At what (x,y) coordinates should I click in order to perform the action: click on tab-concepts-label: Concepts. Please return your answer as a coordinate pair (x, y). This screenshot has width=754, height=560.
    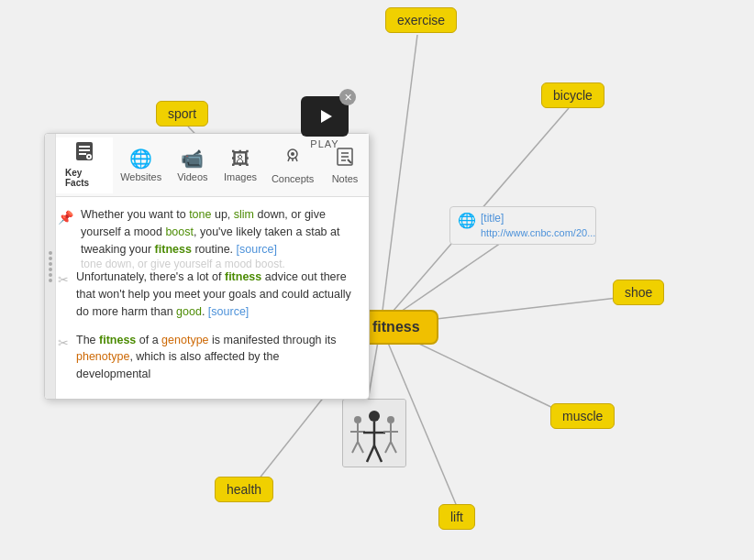
    Looking at the image, I should click on (293, 179).